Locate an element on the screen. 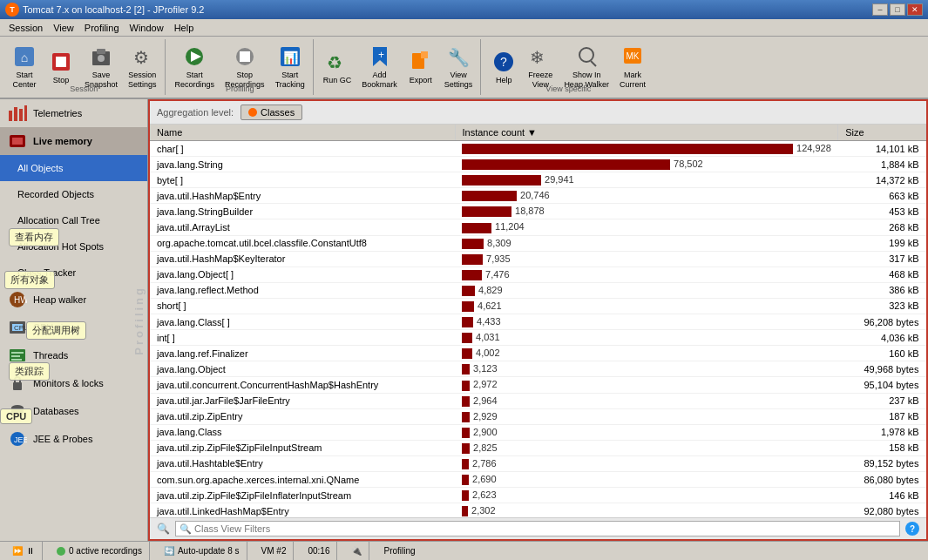 The width and height of the screenshot is (928, 560). title-bar: T Tomcat 7.x on localhost-2 [2] - JProfi… is located at coordinates (464, 10).